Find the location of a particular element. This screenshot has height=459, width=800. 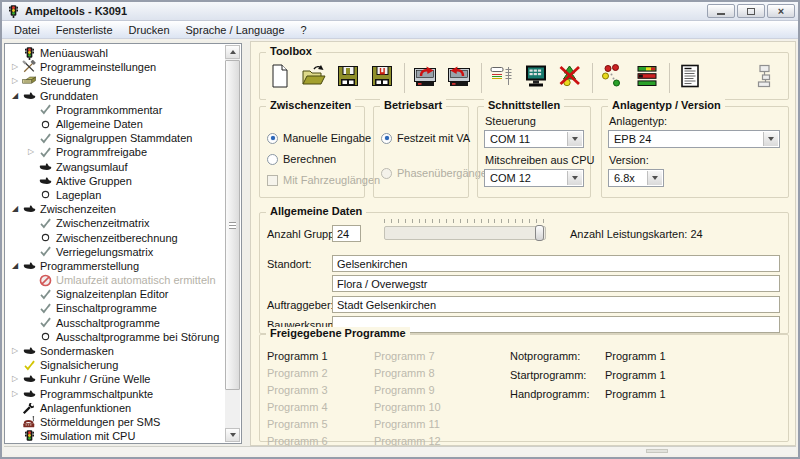

scrollbar-thumb is located at coordinates (232, 225).